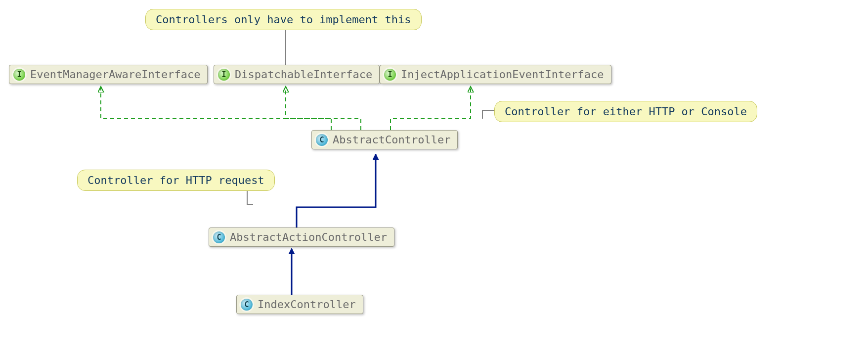 Image resolution: width=868 pixels, height=362 pixels. I want to click on note-implement-this: Controllers only have to implement this, so click(284, 20).